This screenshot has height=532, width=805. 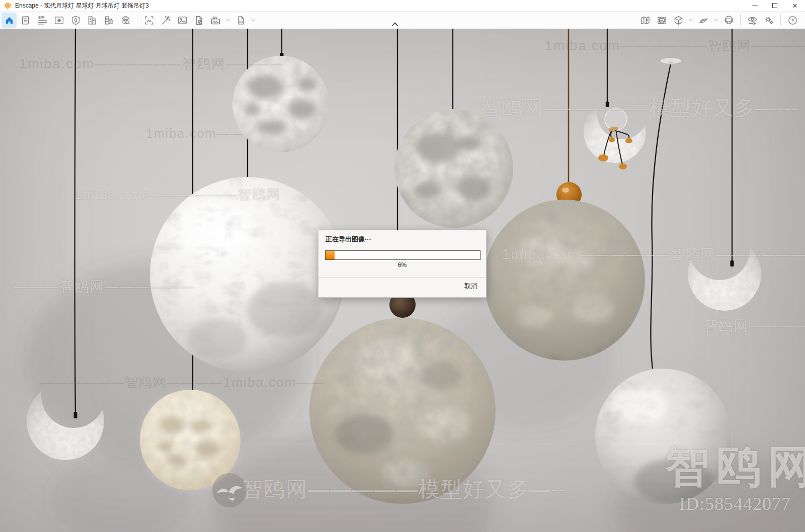 What do you see at coordinates (403, 263) in the screenshot?
I see `export-progress-dialog: 正在导出图像··· 6% 取消` at bounding box center [403, 263].